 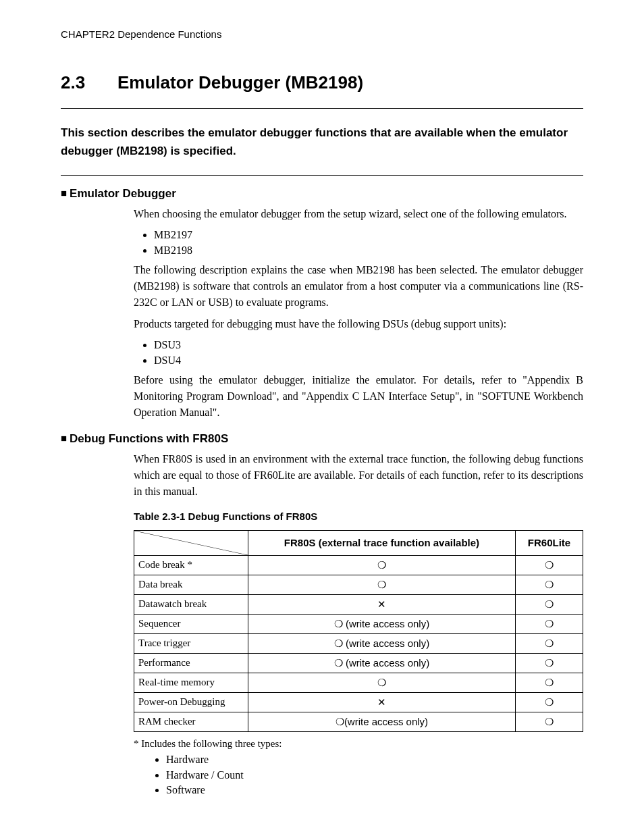 What do you see at coordinates (192, 543) in the screenshot?
I see `table-header-empty` at bounding box center [192, 543].